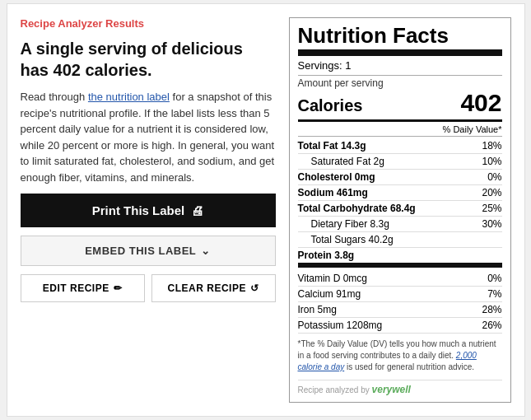  What do you see at coordinates (400, 161) in the screenshot?
I see `nutrition-row: Saturated Fat 2g10%` at bounding box center [400, 161].